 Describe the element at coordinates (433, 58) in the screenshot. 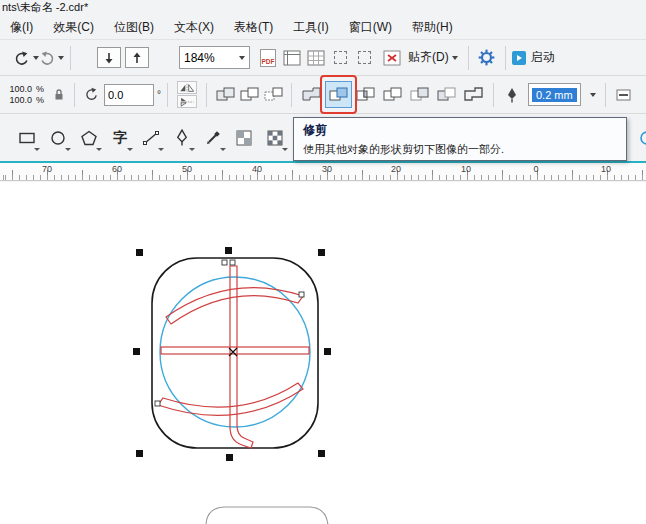

I see `snap-to-dropdown: 贴齐(D)` at that location.